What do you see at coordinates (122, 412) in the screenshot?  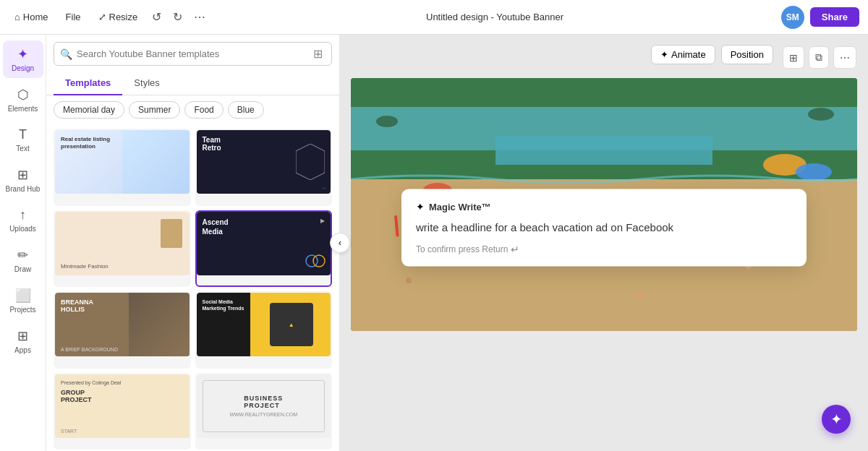 I see `template-card: Presented by Colinga Deal GROUPPROJECT S…` at bounding box center [122, 412].